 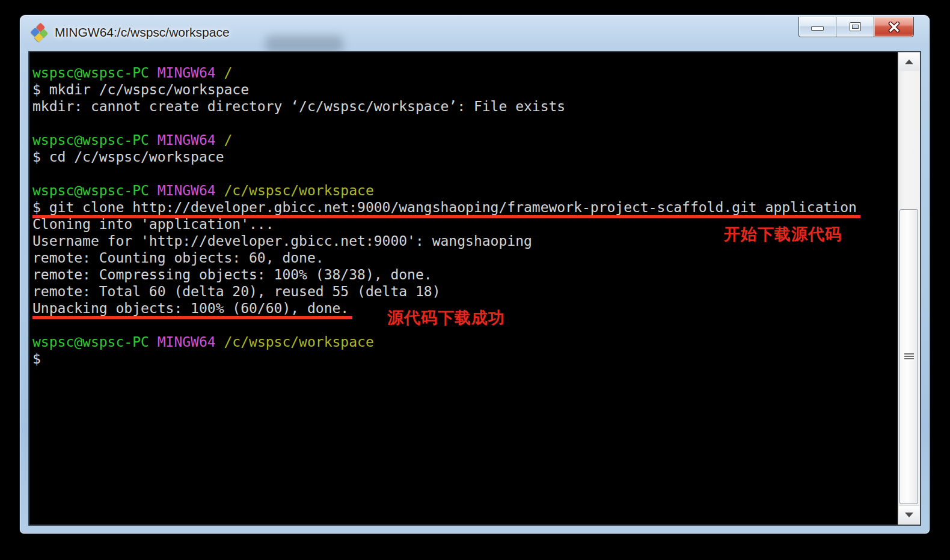 I want to click on terminal-line: remote: Total 60 (delta 20), reused 55 (…, so click(x=464, y=291).